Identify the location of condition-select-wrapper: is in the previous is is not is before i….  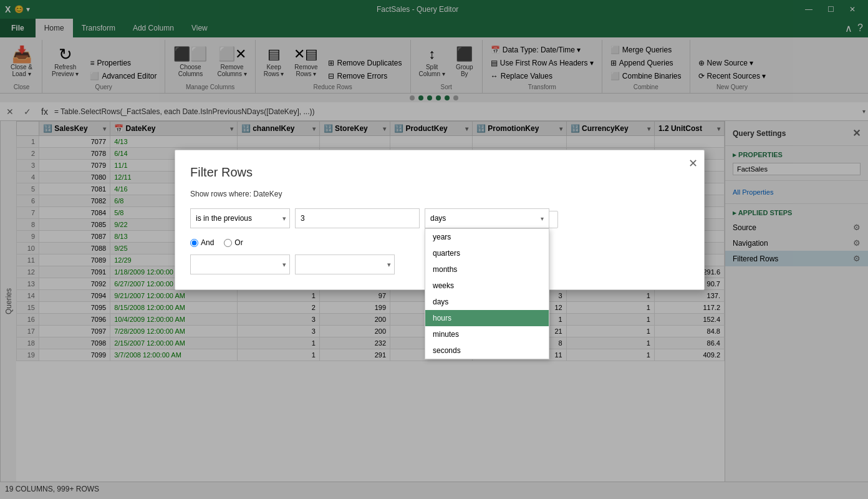
(240, 218).